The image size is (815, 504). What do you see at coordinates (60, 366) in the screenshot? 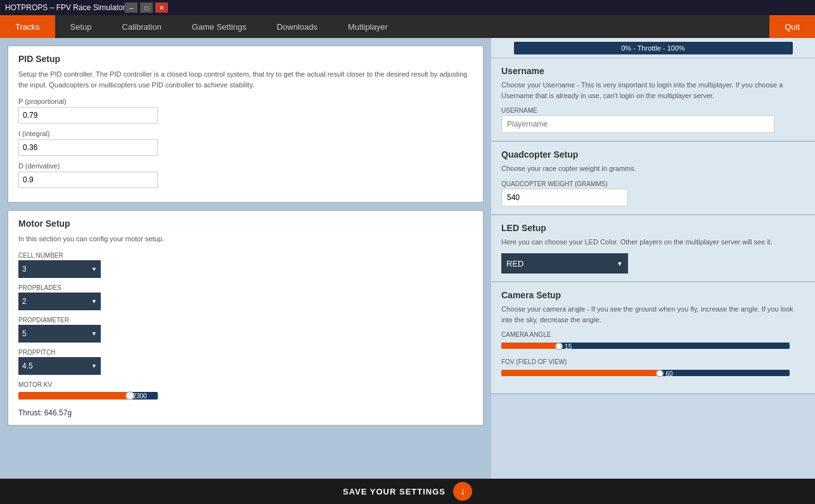
I see `proppitch-dropdown-container: 3.0 3.5 4.0 4.5 5.0` at bounding box center [60, 366].